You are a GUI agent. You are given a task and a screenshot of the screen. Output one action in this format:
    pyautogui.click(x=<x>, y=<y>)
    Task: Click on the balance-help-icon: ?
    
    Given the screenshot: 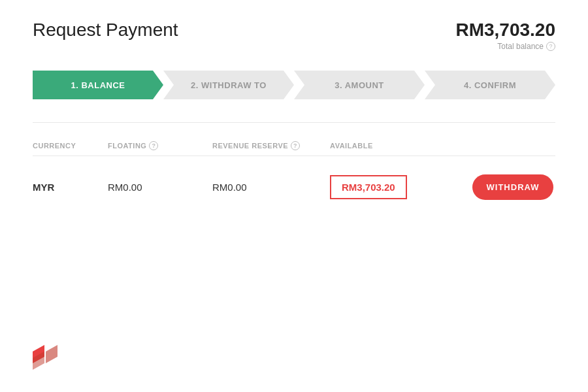 What is the action you would take?
    pyautogui.click(x=551, y=46)
    